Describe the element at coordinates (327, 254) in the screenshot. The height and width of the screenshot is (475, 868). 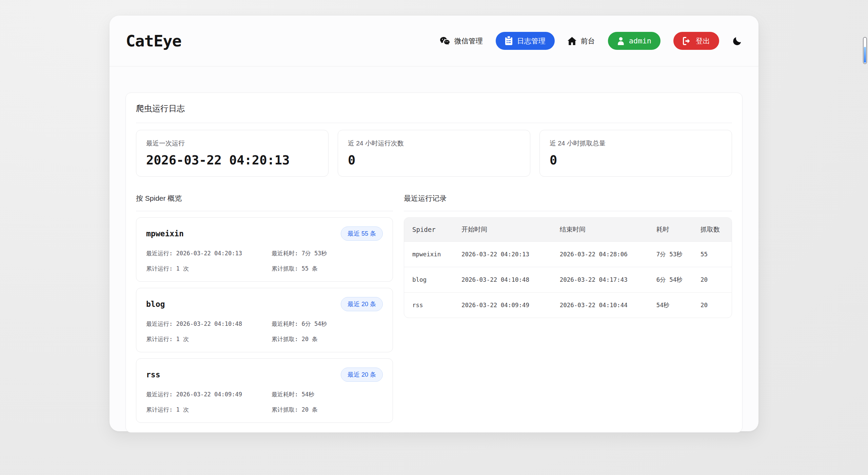
I see `spider-last-duration: 最近耗时: 7分 53秒` at that location.